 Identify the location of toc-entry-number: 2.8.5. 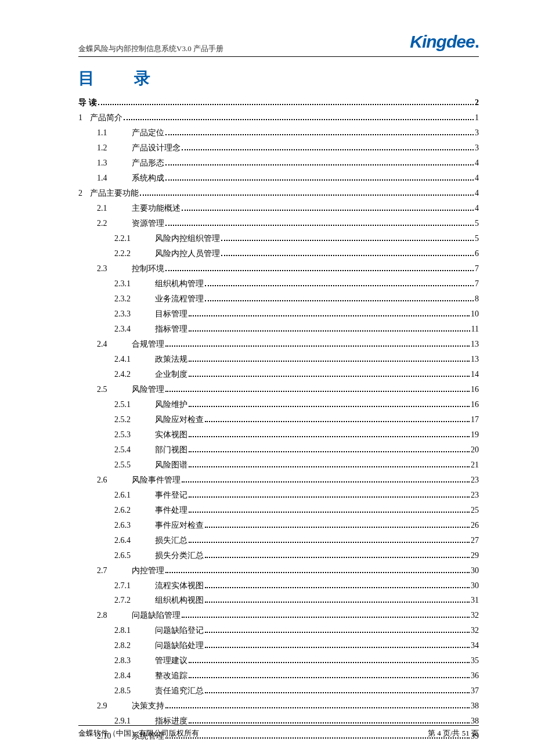
(135, 691).